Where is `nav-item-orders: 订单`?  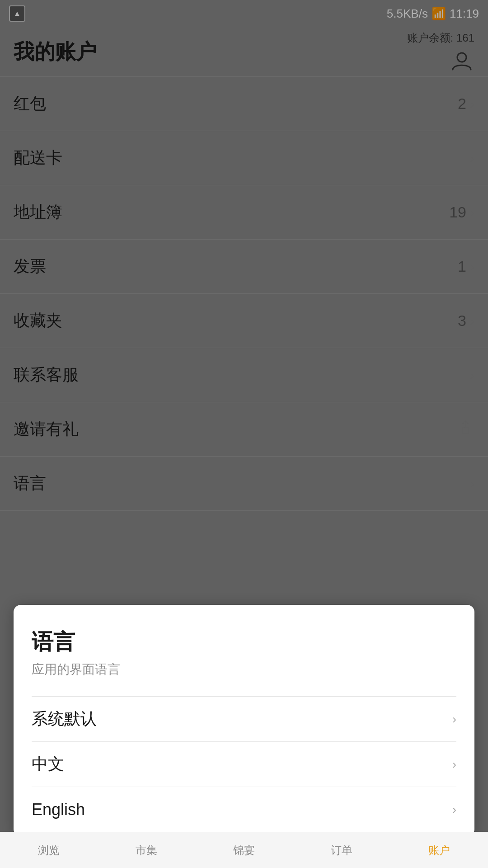
nav-item-orders: 订单 is located at coordinates (342, 850).